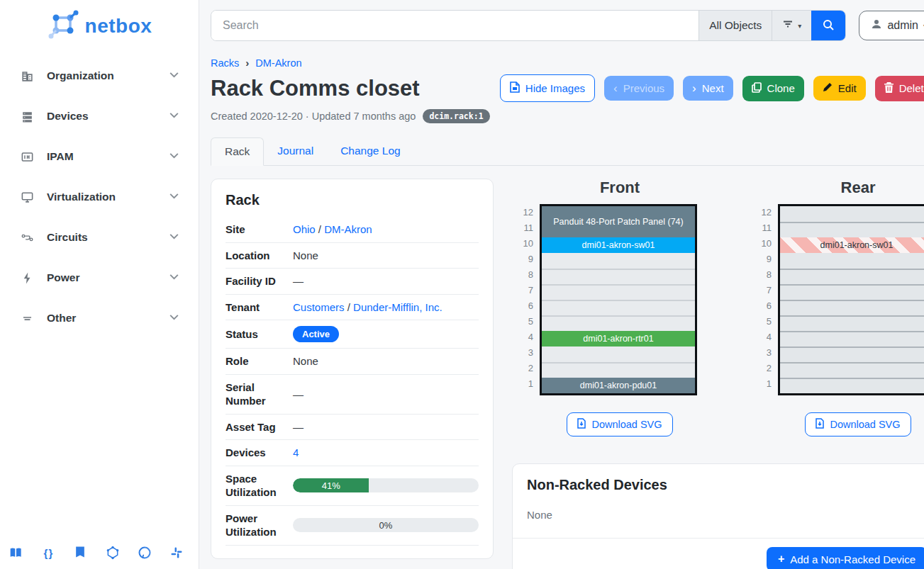  I want to click on rack-slot-empty-u9, so click(618, 261).